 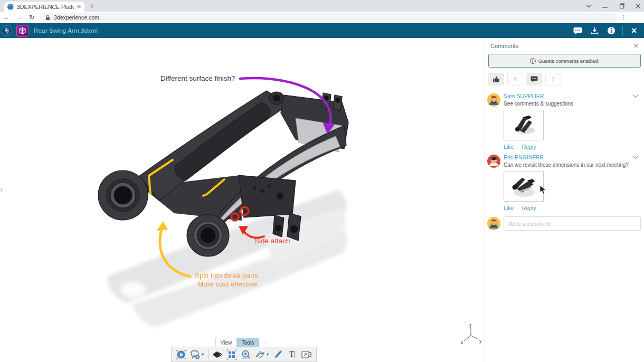 What do you see at coordinates (226, 342) in the screenshot?
I see `tab-view: View` at bounding box center [226, 342].